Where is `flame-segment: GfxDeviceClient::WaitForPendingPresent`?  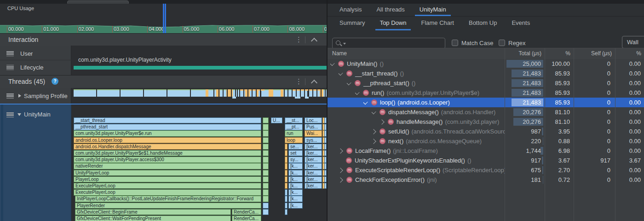 flame-segment: GfxDeviceClient::WaitForPendingPresent is located at coordinates (153, 218).